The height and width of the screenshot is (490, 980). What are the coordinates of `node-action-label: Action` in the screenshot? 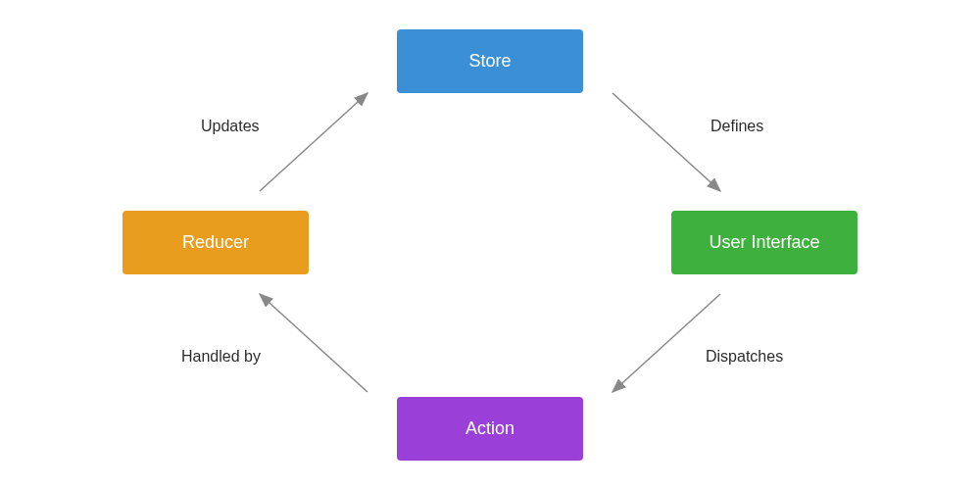 It's located at (490, 429).